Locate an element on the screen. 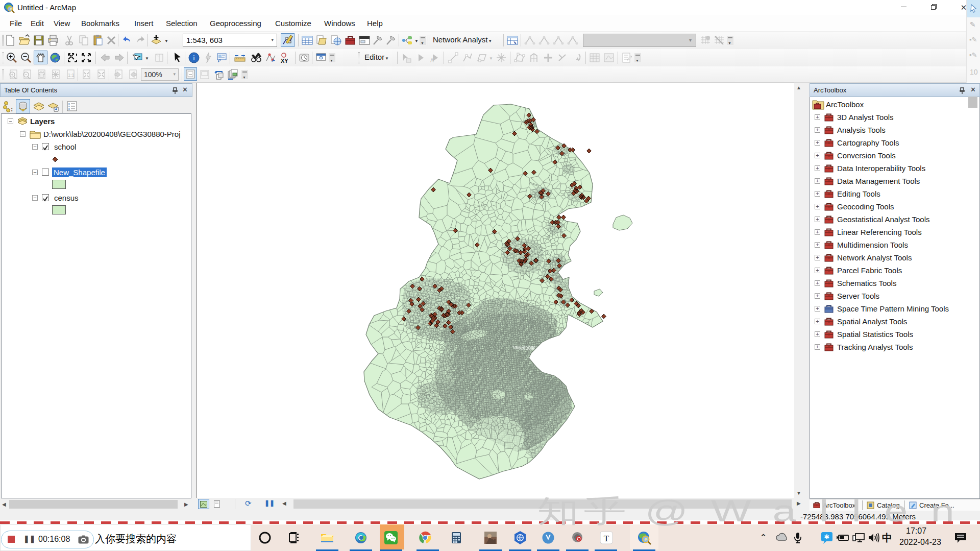 Image resolution: width=980 pixels, height=551 pixels. svg-text: A is located at coordinates (432, 60).